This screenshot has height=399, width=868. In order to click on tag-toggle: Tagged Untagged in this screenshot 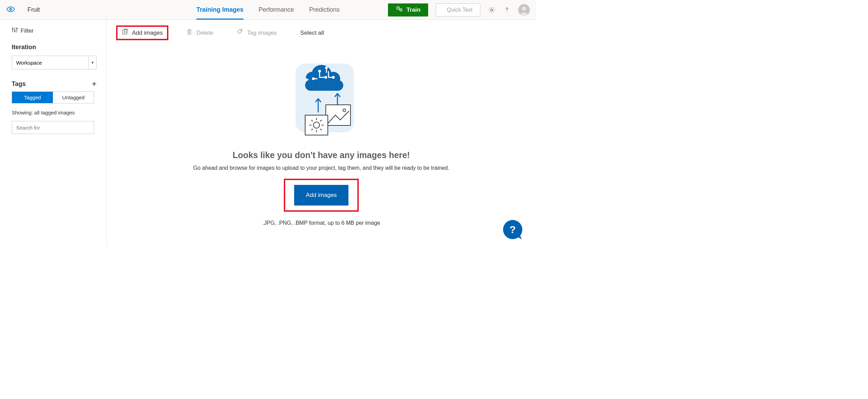, I will do `click(53, 98)`.